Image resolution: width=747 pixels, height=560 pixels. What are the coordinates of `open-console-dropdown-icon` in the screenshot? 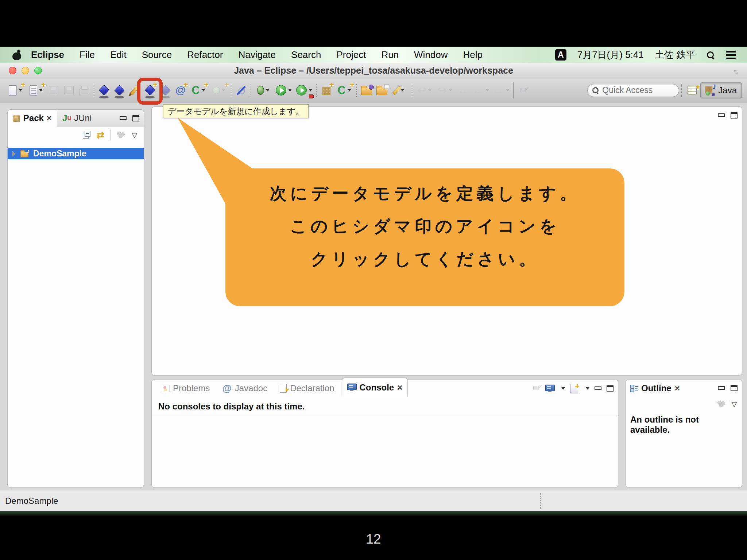 It's located at (588, 389).